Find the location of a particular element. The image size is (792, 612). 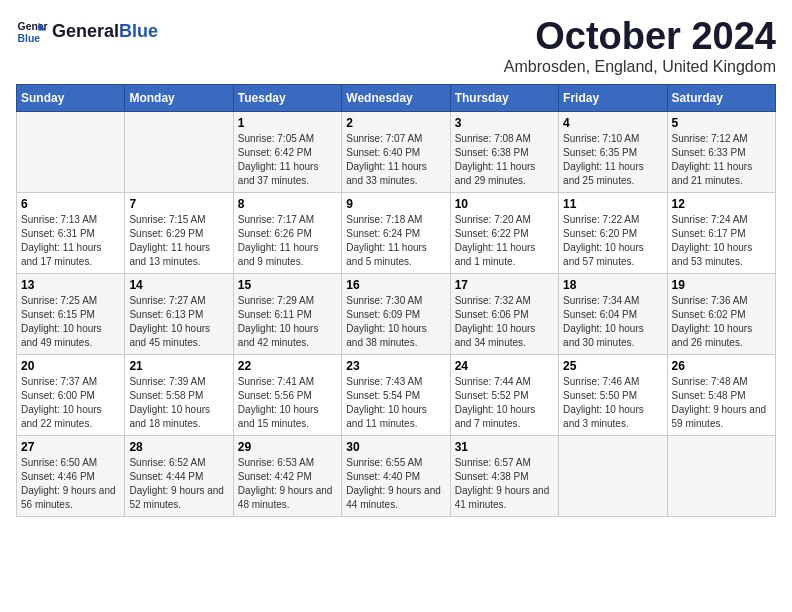

location: Ambrosden, England, United Kingdom is located at coordinates (640, 67).